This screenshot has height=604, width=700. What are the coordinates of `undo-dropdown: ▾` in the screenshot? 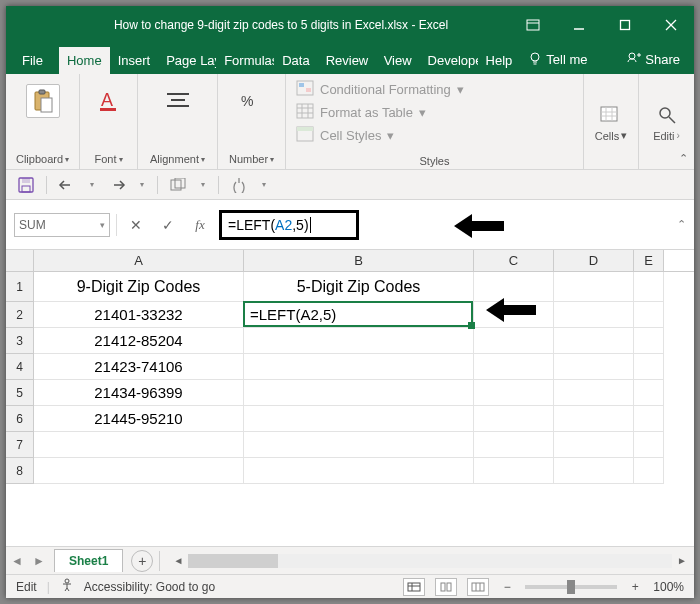 It's located at (92, 185).